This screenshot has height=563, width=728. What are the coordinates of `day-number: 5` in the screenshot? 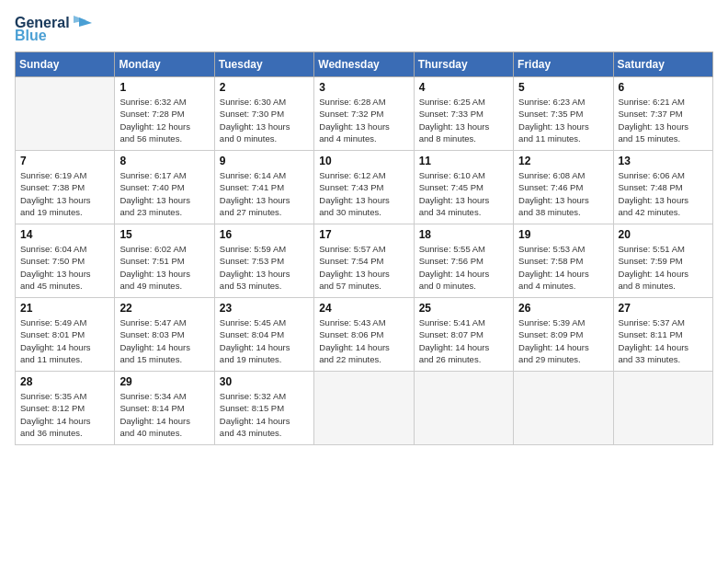 It's located at (563, 87).